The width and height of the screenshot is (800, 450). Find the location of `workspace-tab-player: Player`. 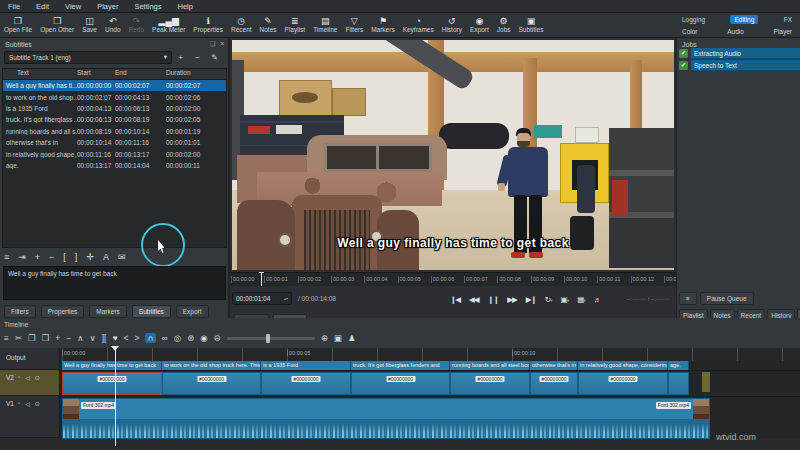

workspace-tab-player: Player is located at coordinates (783, 32).